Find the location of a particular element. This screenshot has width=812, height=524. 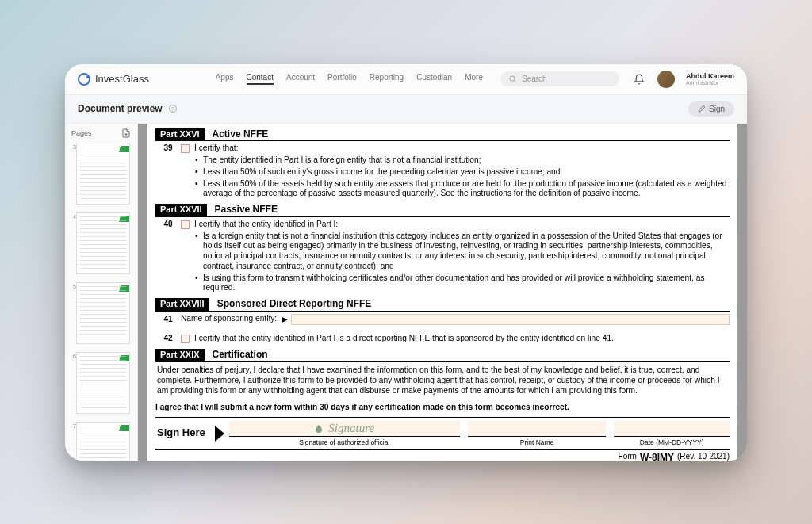

user-meta: Abdul Kareem Administrator is located at coordinates (710, 79).